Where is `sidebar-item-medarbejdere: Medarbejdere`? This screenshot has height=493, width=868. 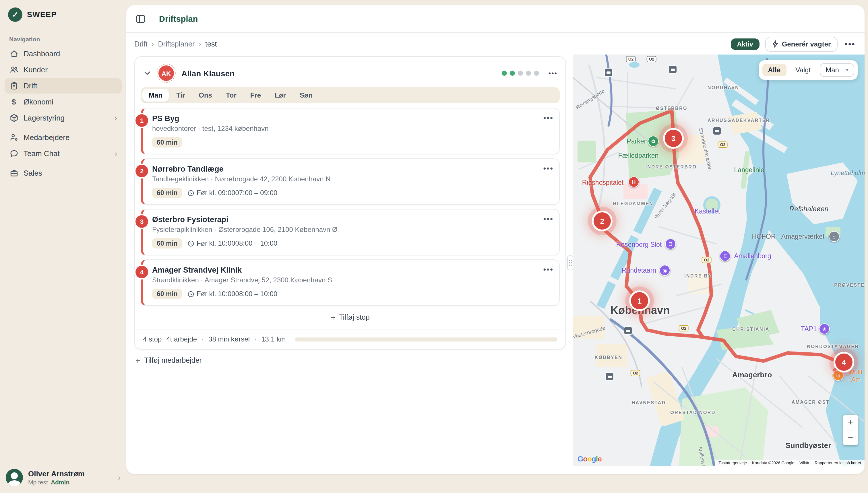 sidebar-item-medarbejdere: Medarbejdere is located at coordinates (63, 137).